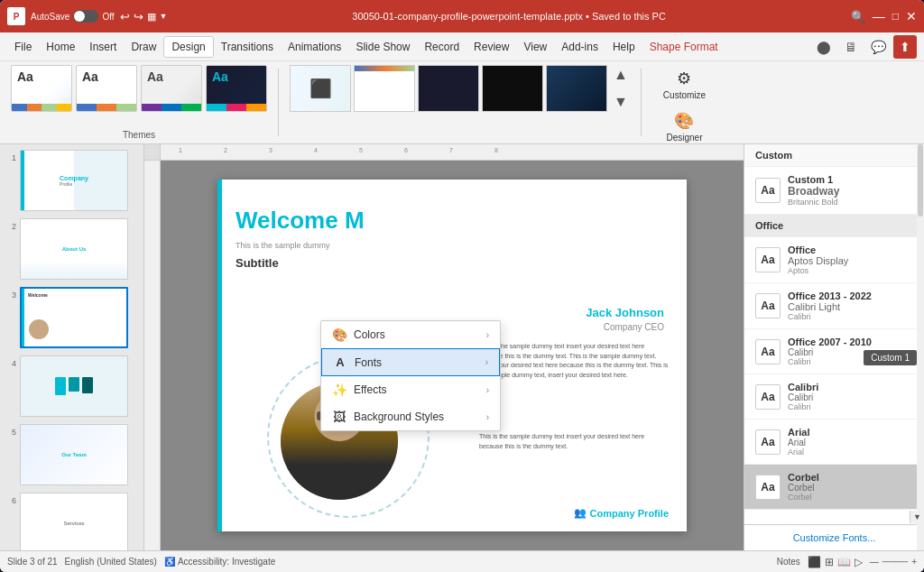  Describe the element at coordinates (768, 442) in the screenshot. I see `font-aa-arial: Aa` at that location.